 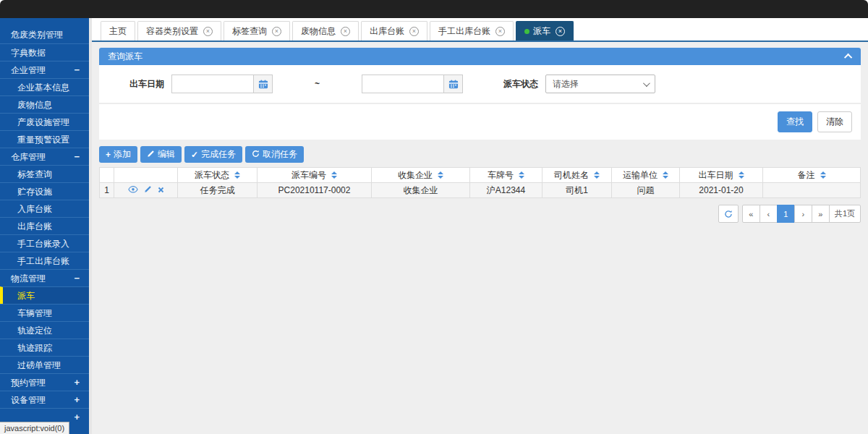 I want to click on sidebar-item-track-positioning: 轨迹定位, so click(x=45, y=330).